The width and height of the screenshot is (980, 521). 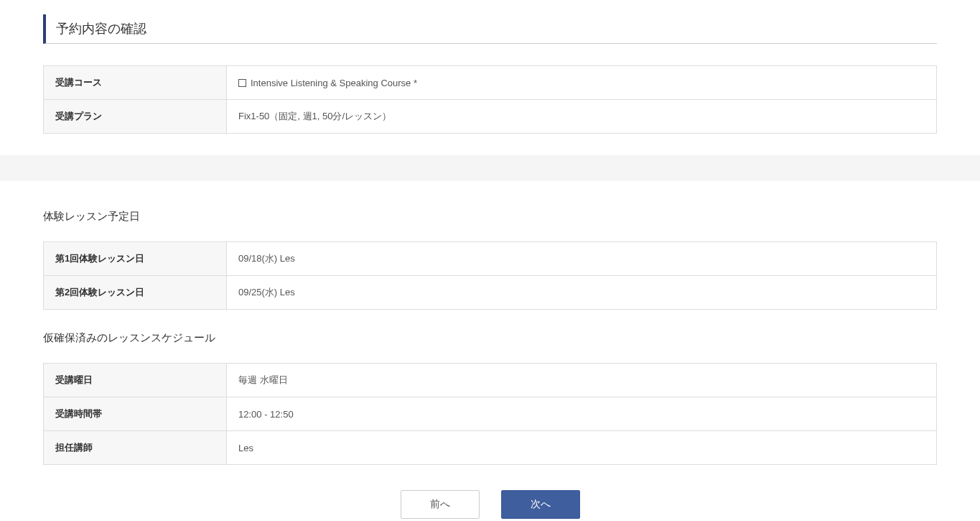 I want to click on trial1-value: 09/18(水) Les, so click(x=582, y=259).